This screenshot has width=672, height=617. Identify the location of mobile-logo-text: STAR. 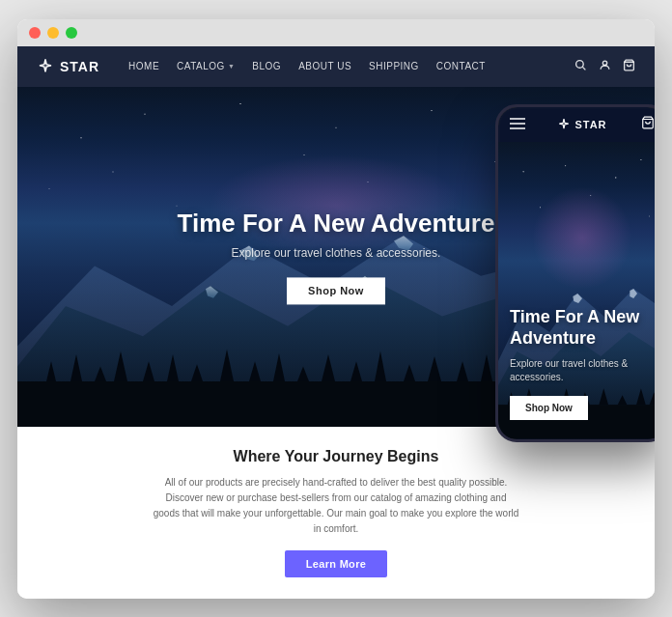
(591, 125).